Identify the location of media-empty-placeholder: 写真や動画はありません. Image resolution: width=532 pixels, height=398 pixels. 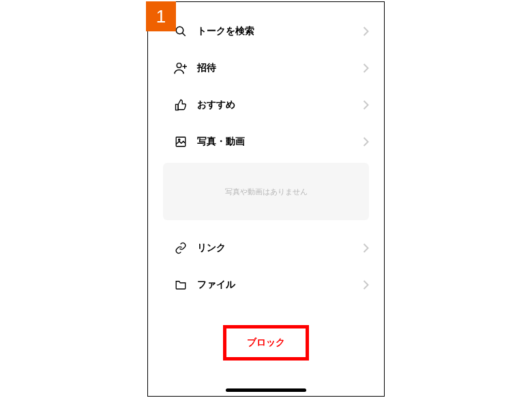
(266, 192).